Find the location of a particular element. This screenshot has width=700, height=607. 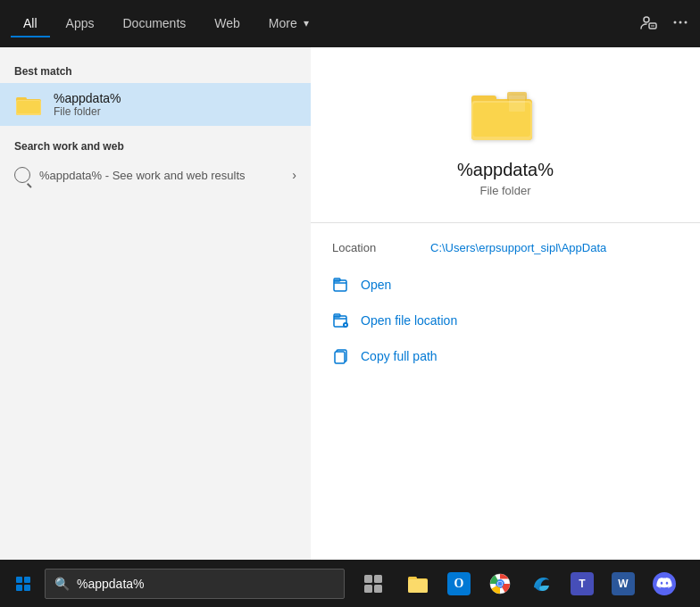

taskbar-file-explorer is located at coordinates (418, 584).